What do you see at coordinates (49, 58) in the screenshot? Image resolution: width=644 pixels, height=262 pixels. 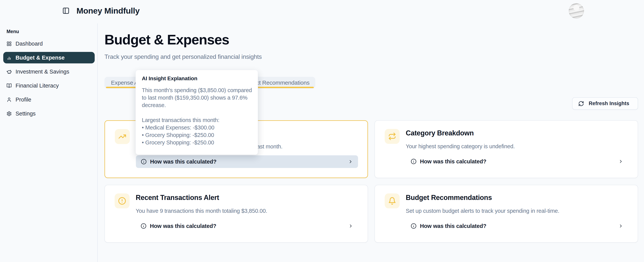 I see `sidebar-item-budget-expense: Budget & Expense` at bounding box center [49, 58].